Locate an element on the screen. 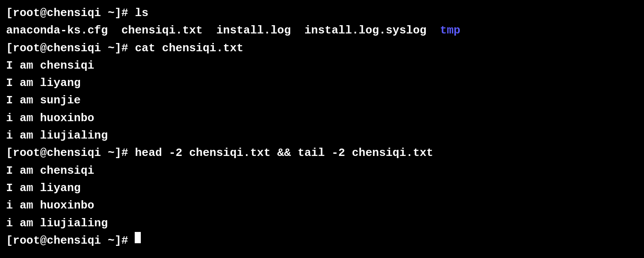  terminal-line: I am sunjie is located at coordinates (322, 100).